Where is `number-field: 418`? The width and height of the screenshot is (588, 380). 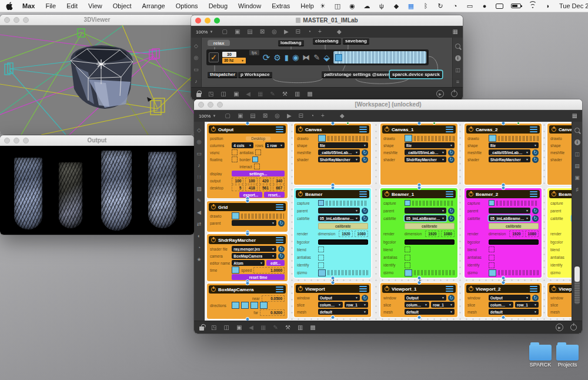
number-field: 418 is located at coordinates (251, 188).